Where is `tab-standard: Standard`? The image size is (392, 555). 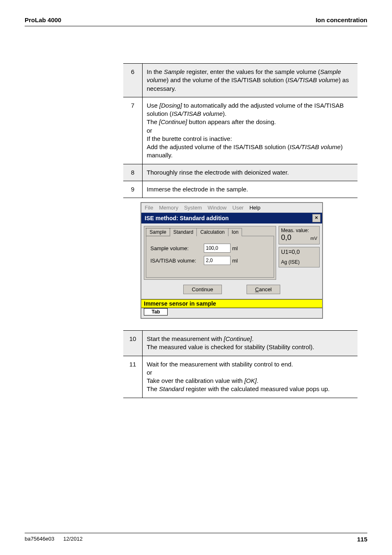
tab-standard: Standard is located at coordinates (183, 232).